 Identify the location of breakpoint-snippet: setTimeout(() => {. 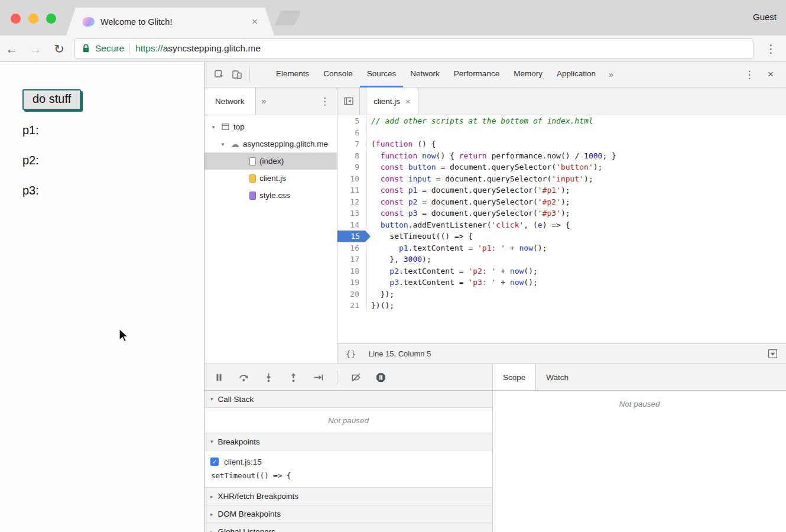
(349, 476).